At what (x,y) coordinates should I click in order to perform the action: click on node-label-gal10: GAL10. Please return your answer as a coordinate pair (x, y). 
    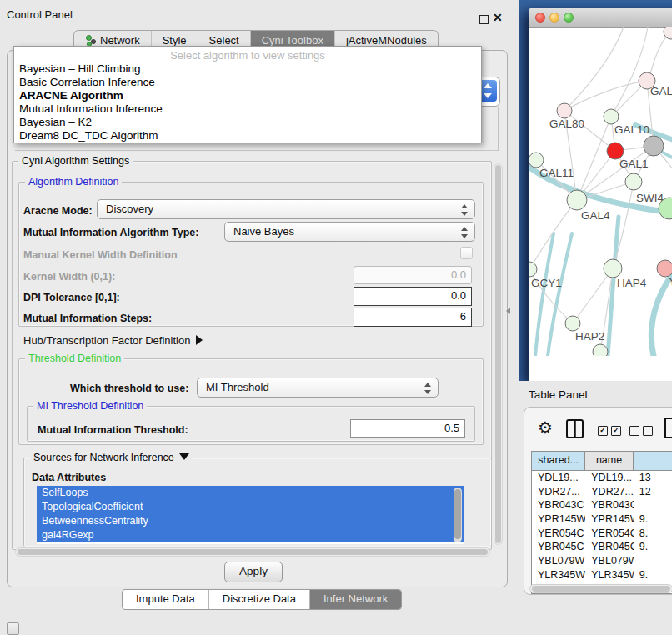
    Looking at the image, I should click on (632, 130).